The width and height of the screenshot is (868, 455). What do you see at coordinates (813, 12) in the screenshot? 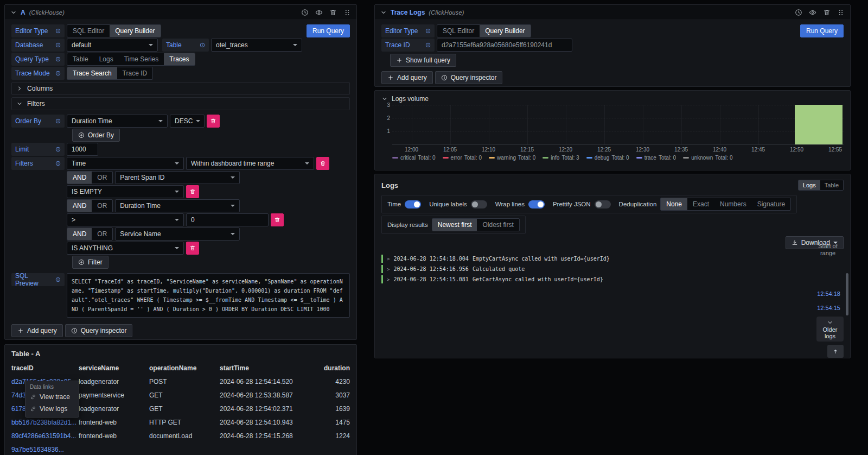
I see `hide-response-eye-icon` at bounding box center [813, 12].